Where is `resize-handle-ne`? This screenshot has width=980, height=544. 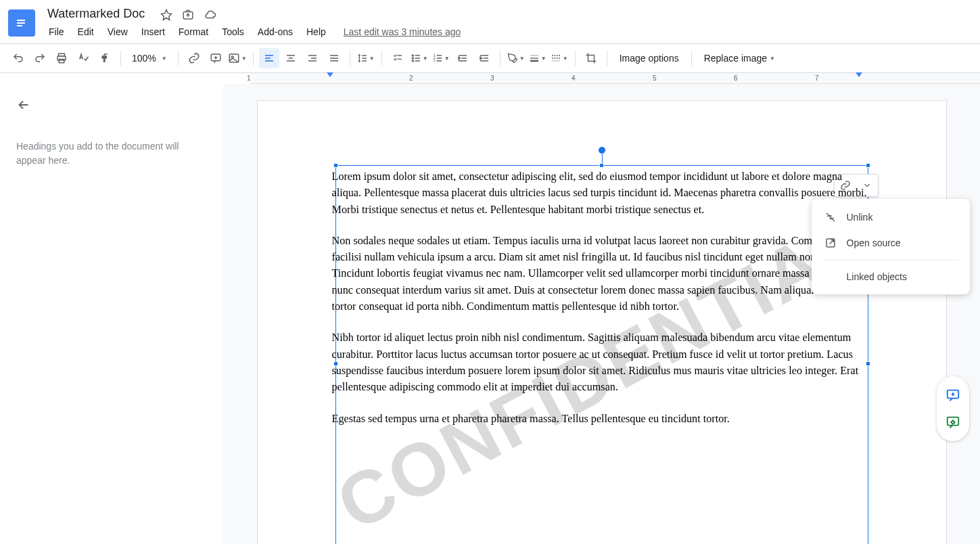
resize-handle-ne is located at coordinates (868, 165).